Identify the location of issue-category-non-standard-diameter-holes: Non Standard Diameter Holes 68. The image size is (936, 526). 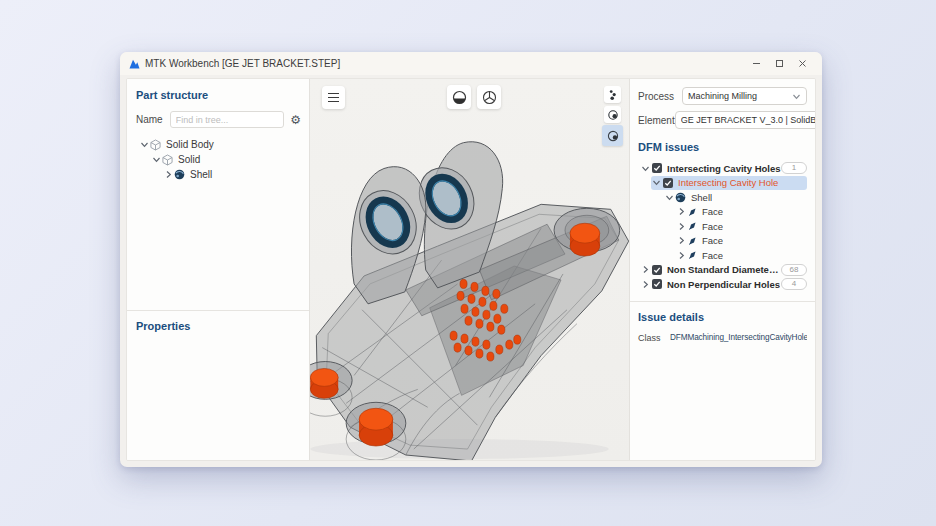
(722, 270).